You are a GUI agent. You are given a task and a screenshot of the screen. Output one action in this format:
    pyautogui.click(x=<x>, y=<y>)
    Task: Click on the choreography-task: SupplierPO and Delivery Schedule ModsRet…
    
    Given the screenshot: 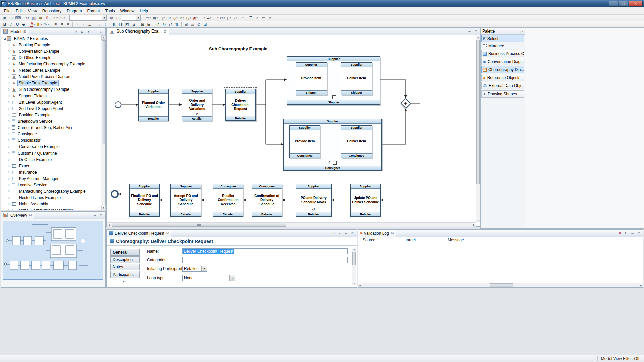 What is the action you would take?
    pyautogui.click(x=313, y=200)
    